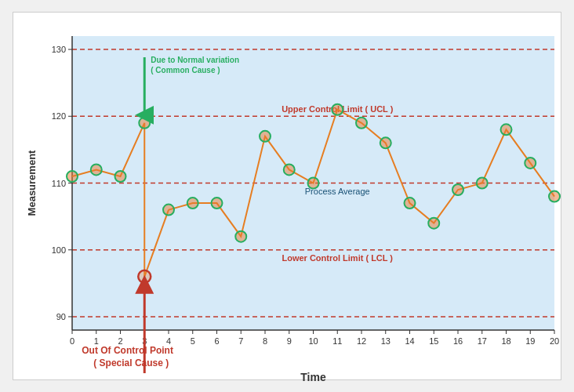  Describe the element at coordinates (361, 341) in the screenshot. I see `svg-text: 12` at that location.